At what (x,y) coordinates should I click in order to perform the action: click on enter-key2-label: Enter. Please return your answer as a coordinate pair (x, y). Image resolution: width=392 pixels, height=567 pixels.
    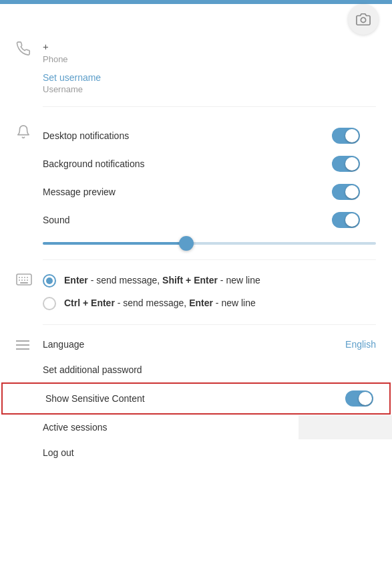
    Looking at the image, I should click on (201, 303).